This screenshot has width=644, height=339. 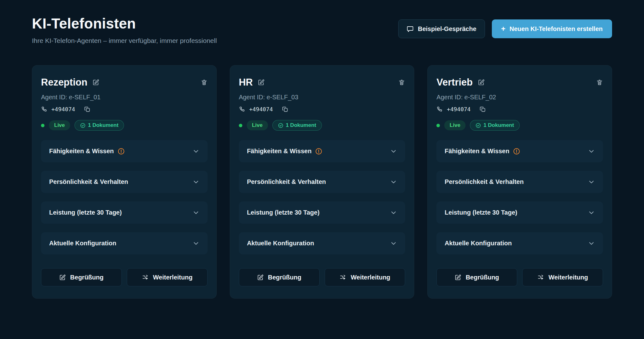 I want to click on card-title-wrap: Rezeption, so click(x=70, y=82).